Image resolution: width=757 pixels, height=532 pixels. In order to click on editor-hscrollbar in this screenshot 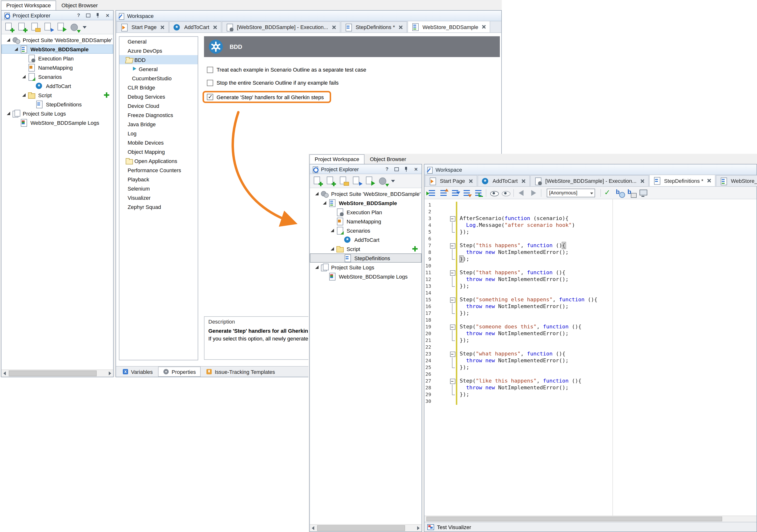, I will do `click(590, 518)`.